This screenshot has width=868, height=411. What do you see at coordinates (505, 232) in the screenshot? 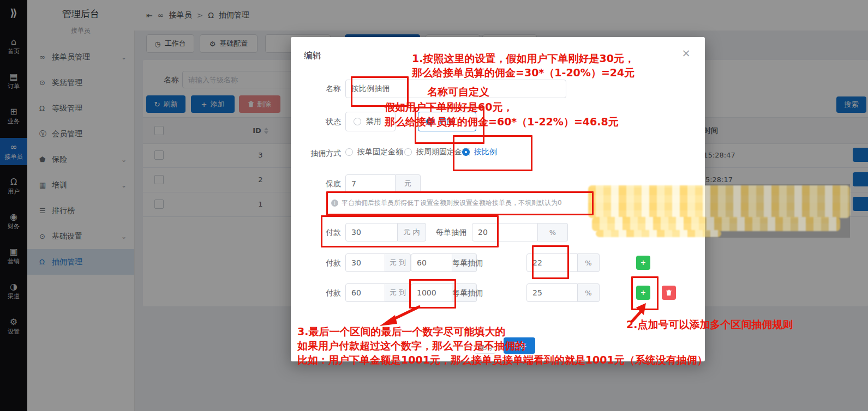
I see `tier1-rate-input` at bounding box center [505, 232].